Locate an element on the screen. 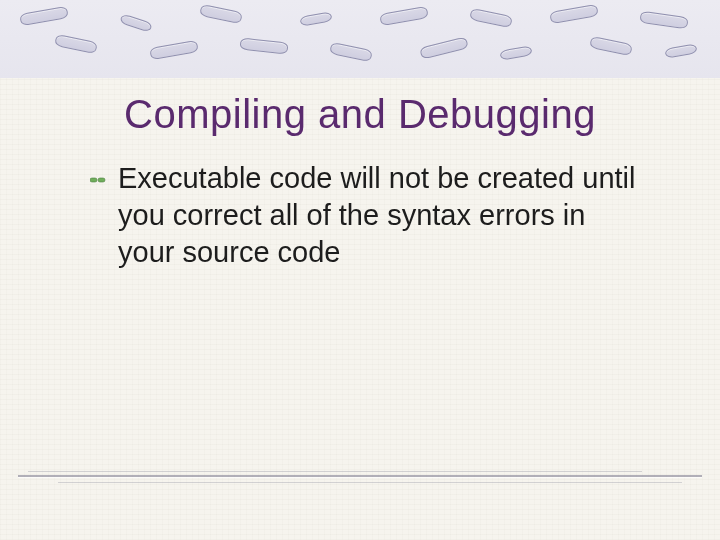 The width and height of the screenshot is (720, 540). decorative-header-band is located at coordinates (360, 39).